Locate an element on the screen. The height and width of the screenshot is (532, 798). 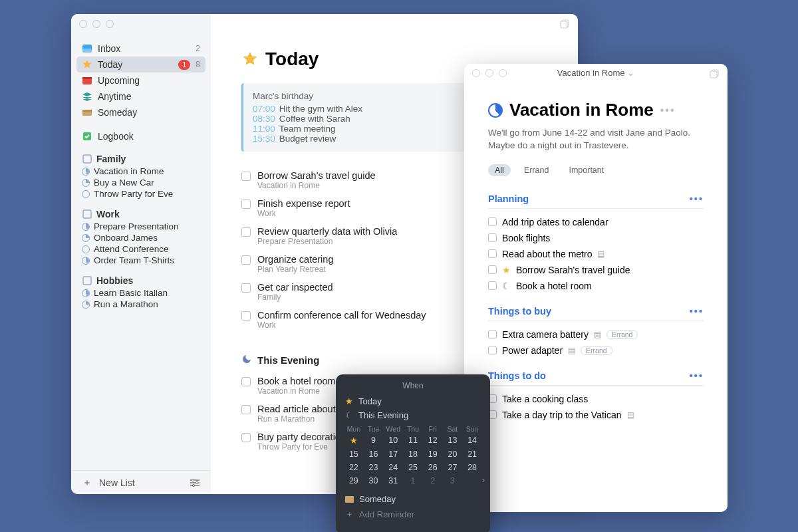
sidebar-project: Buy a New Car is located at coordinates (141, 182).